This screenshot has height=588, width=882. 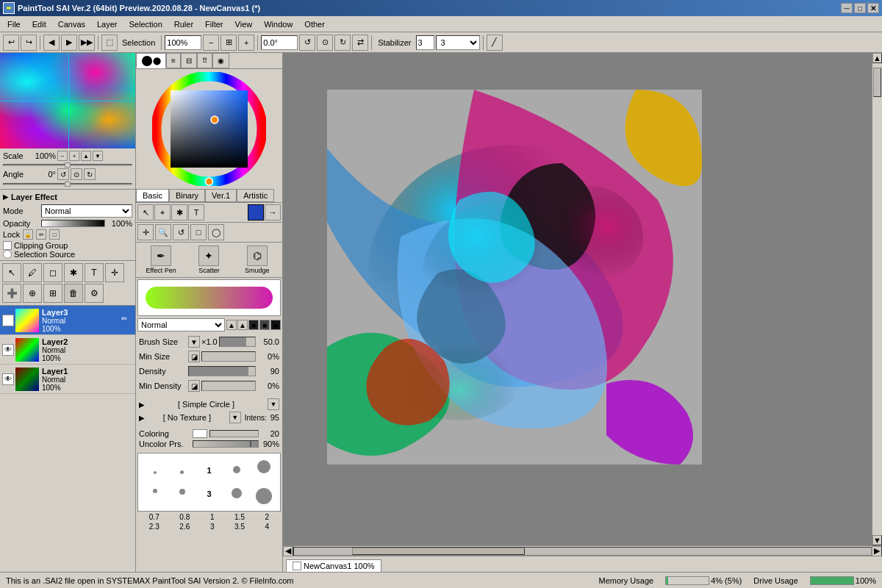 I want to click on tool-move: ✛, so click(x=115, y=273).